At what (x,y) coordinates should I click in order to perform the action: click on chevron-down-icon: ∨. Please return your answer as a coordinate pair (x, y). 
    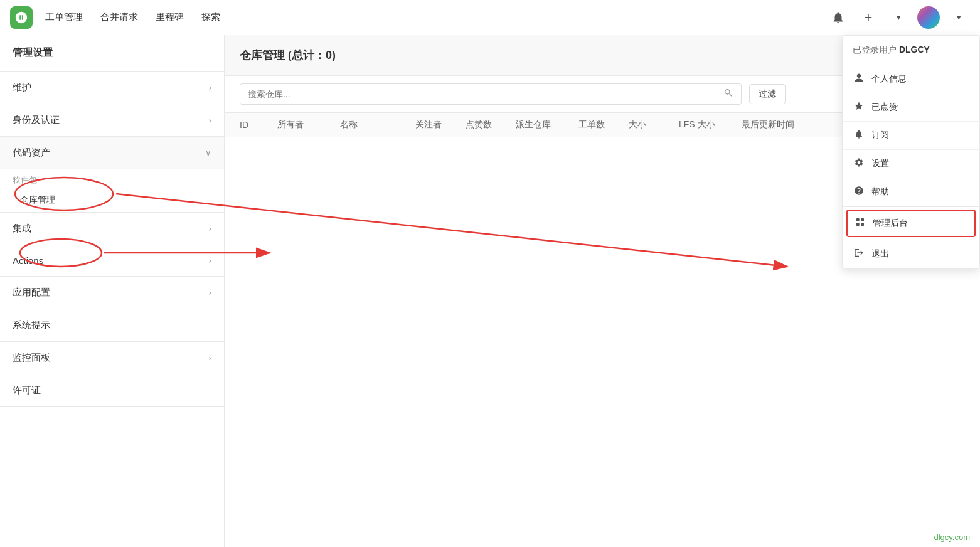
    Looking at the image, I should click on (208, 153).